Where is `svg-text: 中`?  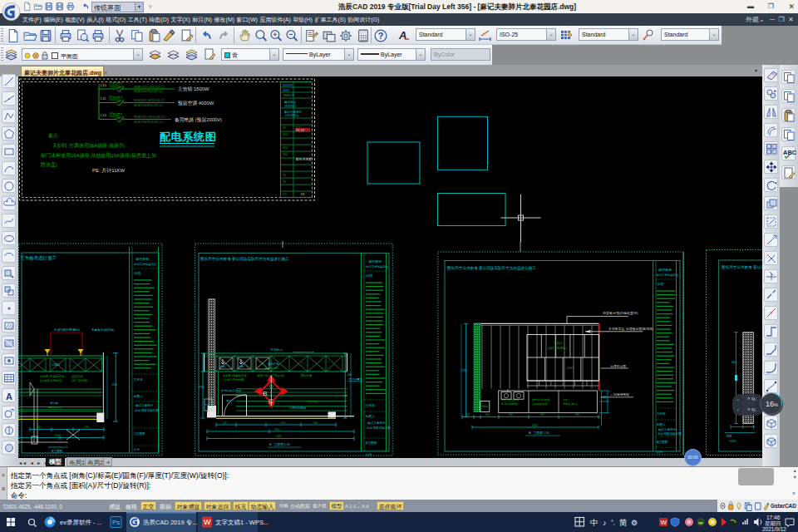 svg-text: 中 is located at coordinates (594, 522).